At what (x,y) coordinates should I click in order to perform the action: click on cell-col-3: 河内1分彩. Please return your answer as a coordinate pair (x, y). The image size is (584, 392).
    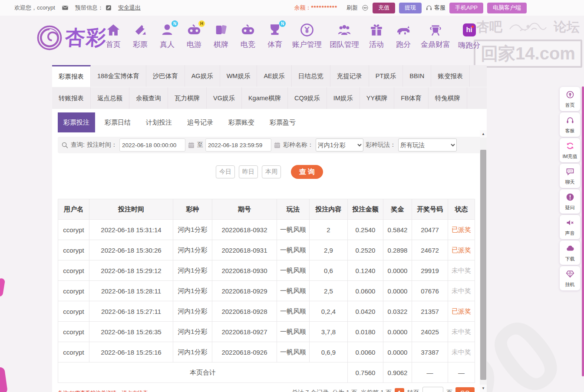
    Looking at the image, I should click on (193, 352).